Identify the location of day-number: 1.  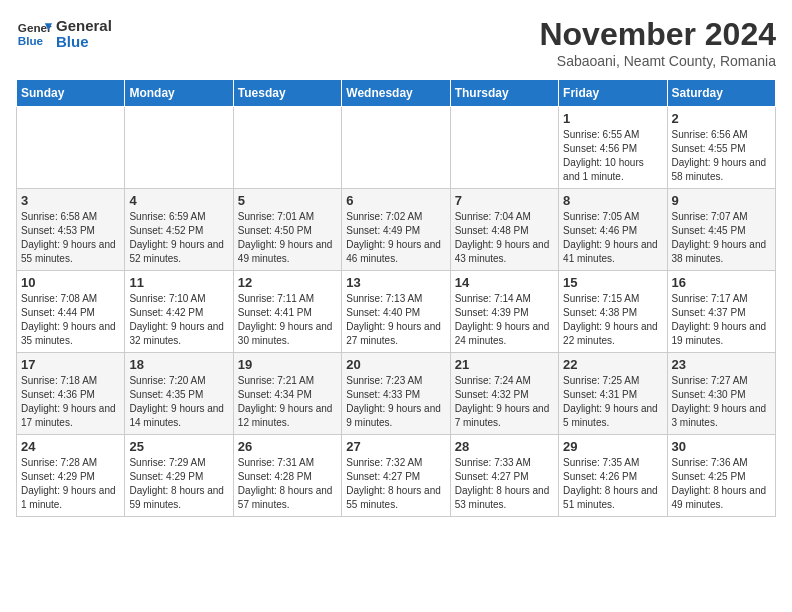
(612, 118).